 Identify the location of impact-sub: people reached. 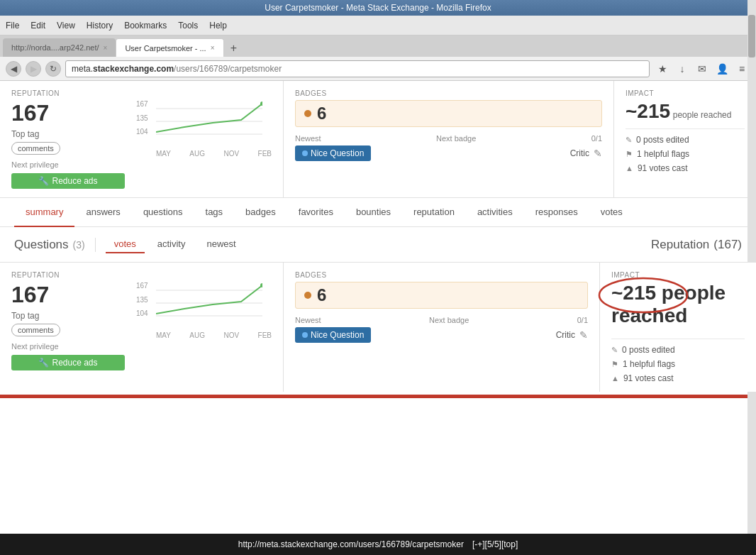
(702, 115).